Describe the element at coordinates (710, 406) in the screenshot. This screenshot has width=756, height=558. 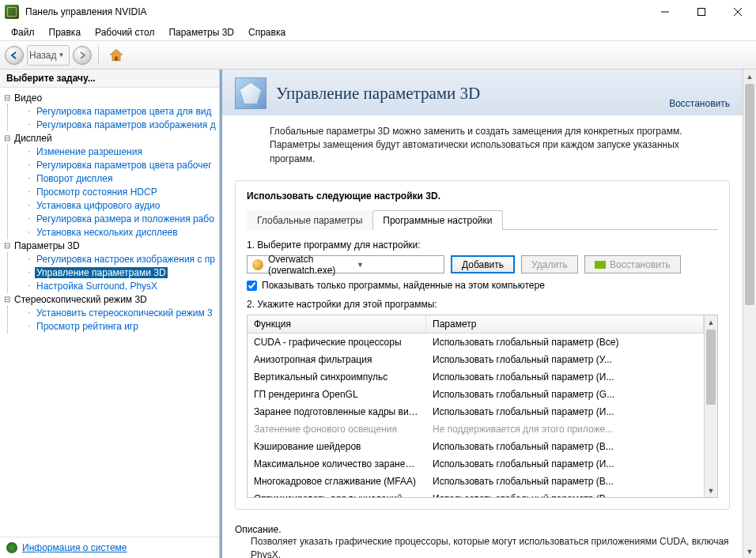
I see `table-scrollbar: ▲ ▼` at that location.